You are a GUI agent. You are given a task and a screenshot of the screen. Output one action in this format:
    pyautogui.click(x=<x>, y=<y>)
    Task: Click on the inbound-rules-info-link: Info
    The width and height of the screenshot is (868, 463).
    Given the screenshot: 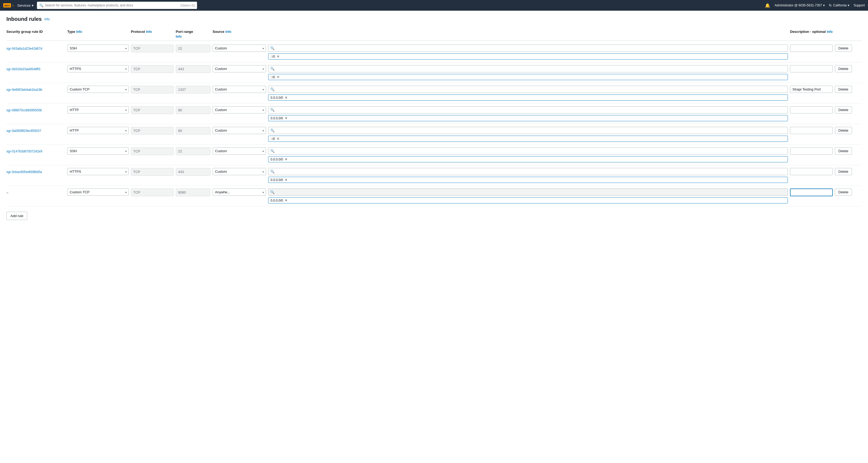 What is the action you would take?
    pyautogui.click(x=47, y=20)
    